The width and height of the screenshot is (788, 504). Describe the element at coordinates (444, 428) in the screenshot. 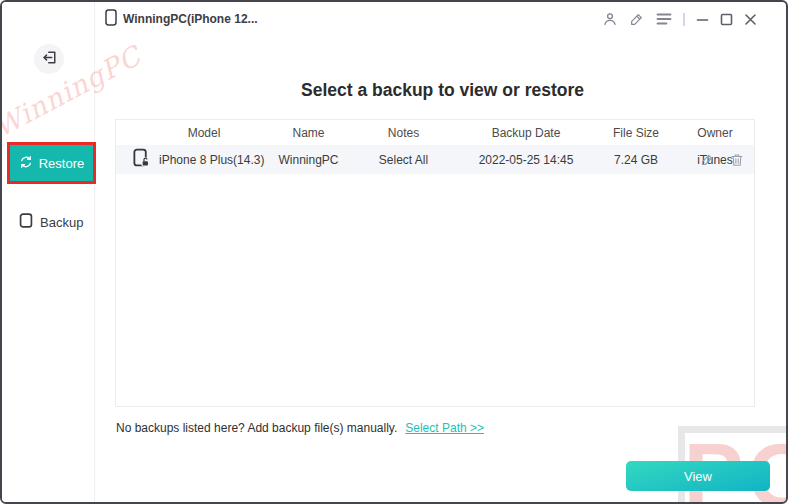

I see `select-path-link: Select Path >>` at that location.